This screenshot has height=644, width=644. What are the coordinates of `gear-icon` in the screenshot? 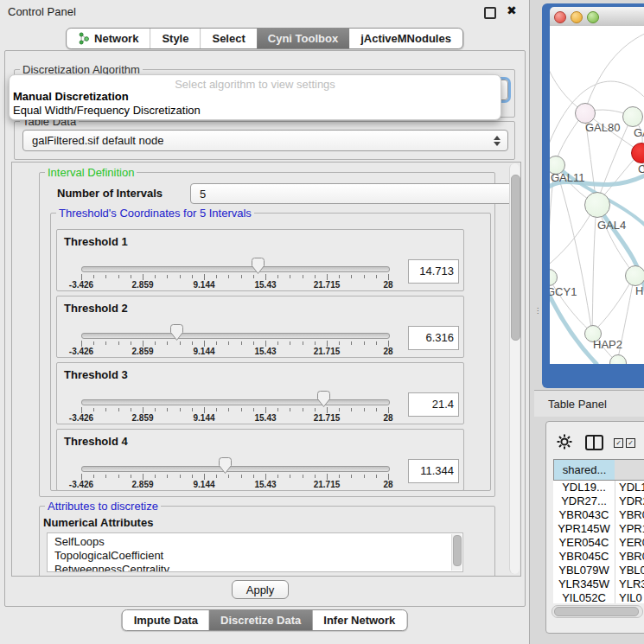 It's located at (564, 442).